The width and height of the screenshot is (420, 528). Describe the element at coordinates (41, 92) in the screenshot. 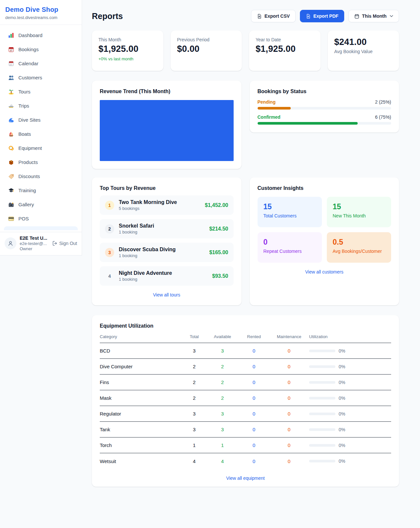

I see `sidebar-item-tours: Tours` at that location.